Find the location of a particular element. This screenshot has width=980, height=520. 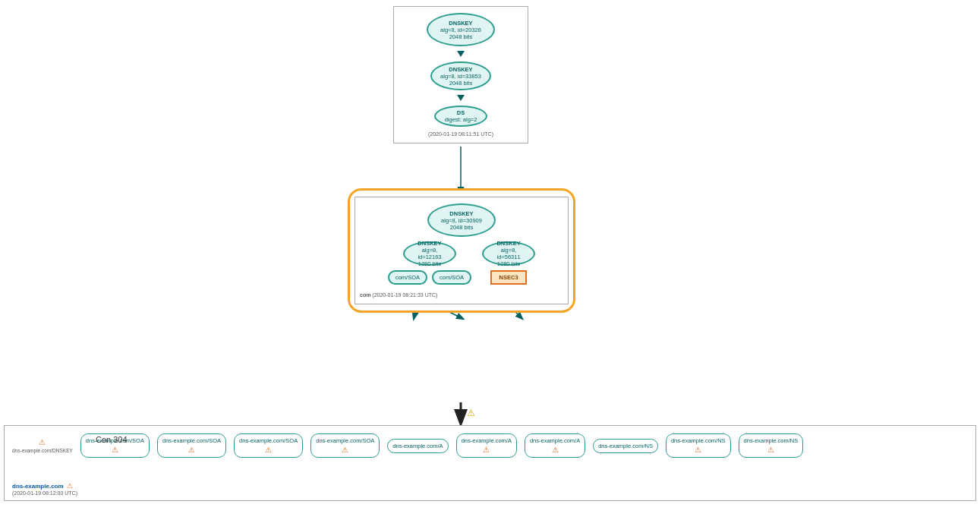

ns-3-warning: ⚠ is located at coordinates (771, 449).